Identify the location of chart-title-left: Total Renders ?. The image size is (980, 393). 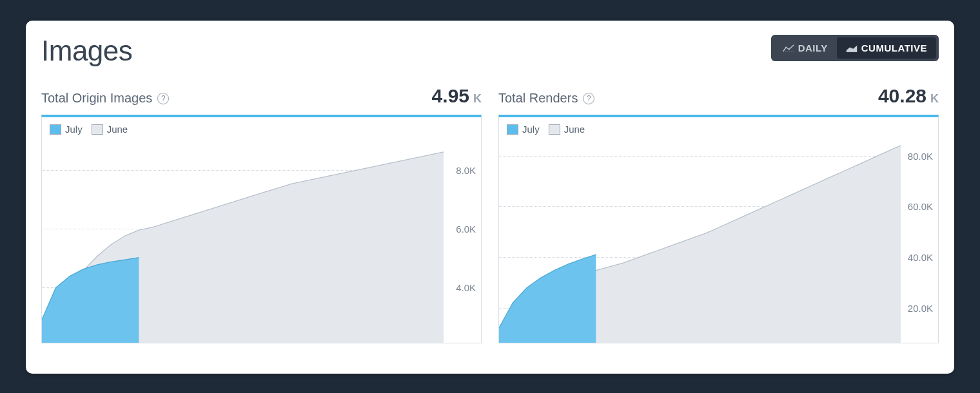
(547, 98).